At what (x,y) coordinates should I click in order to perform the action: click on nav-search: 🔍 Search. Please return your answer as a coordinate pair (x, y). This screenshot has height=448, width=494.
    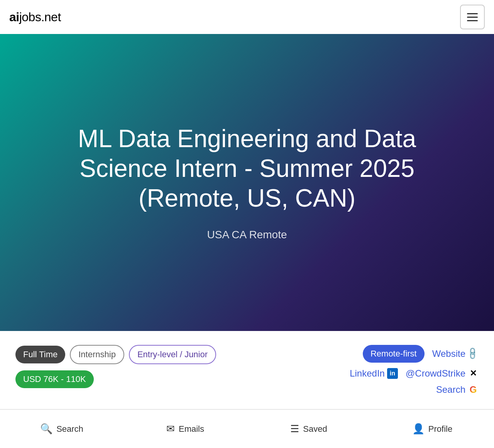
    Looking at the image, I should click on (62, 429).